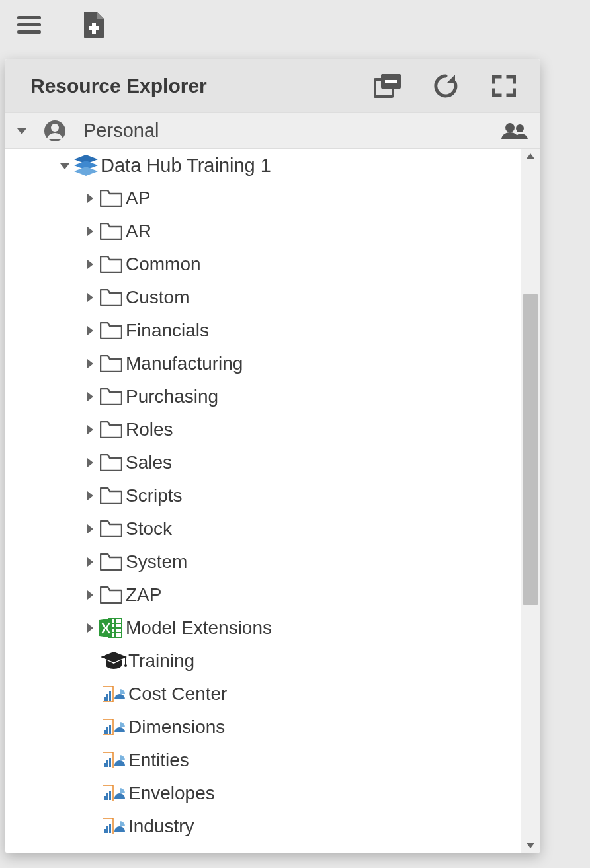 This screenshot has height=868, width=590. What do you see at coordinates (86, 165) in the screenshot?
I see `layers-icon` at bounding box center [86, 165].